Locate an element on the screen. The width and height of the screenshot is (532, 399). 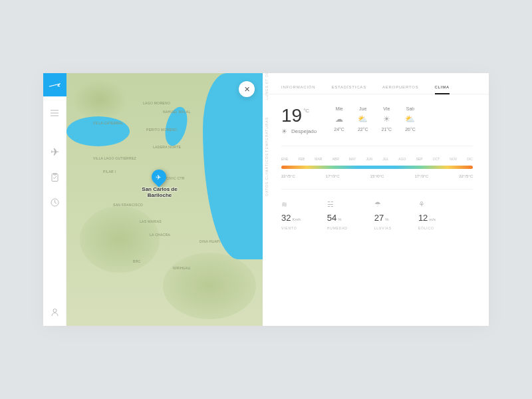
tab-informacion: Información is located at coordinates (298, 90).